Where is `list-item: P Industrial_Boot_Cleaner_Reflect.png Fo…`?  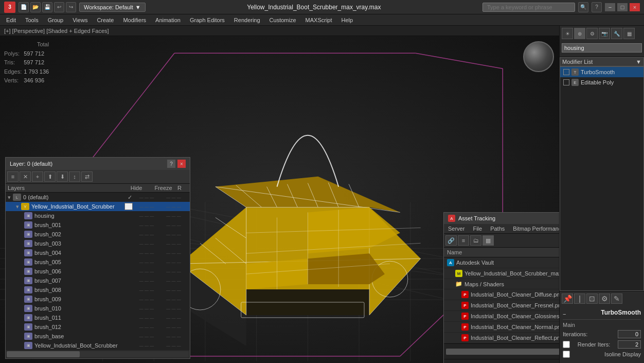
list-item: P Industrial_Boot_Cleaner_Reflect.png Fo… is located at coordinates (502, 338).